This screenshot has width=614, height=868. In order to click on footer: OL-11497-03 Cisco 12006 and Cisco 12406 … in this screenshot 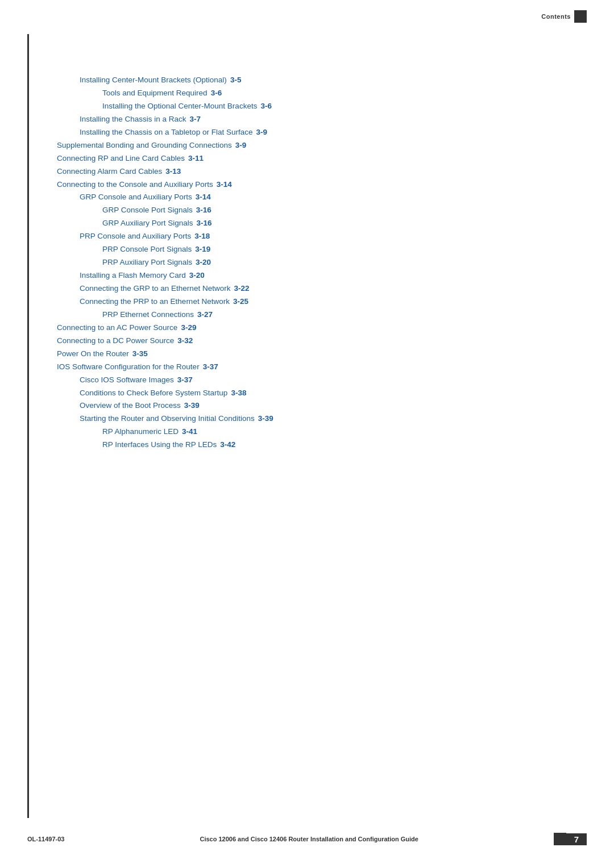, I will do `click(307, 839)`.